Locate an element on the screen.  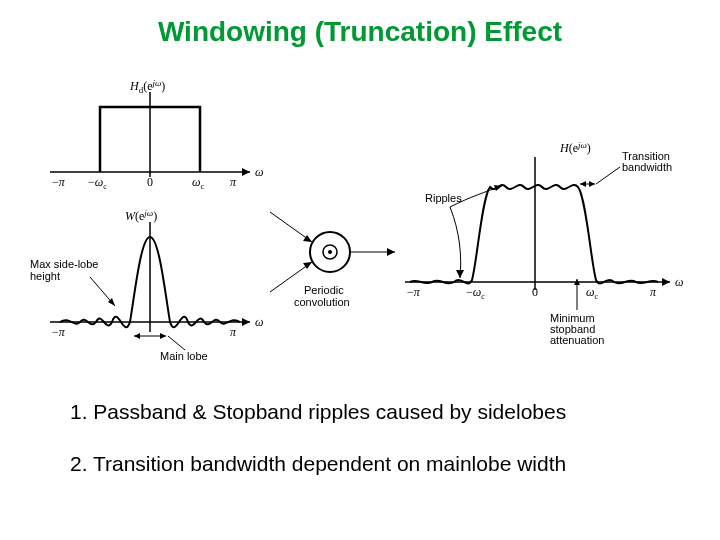
tick-neg-wc: −ωc is located at coordinates (98, 183).